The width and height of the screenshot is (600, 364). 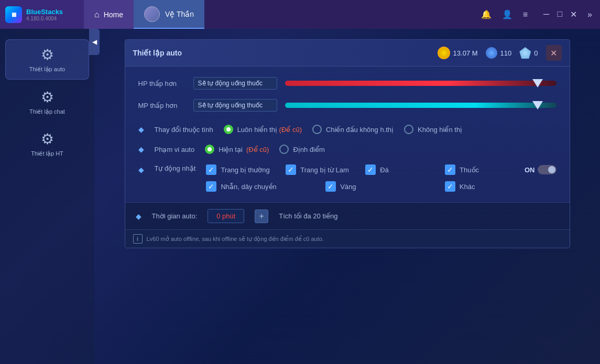 I want to click on time-plus-button: +, so click(x=261, y=216).